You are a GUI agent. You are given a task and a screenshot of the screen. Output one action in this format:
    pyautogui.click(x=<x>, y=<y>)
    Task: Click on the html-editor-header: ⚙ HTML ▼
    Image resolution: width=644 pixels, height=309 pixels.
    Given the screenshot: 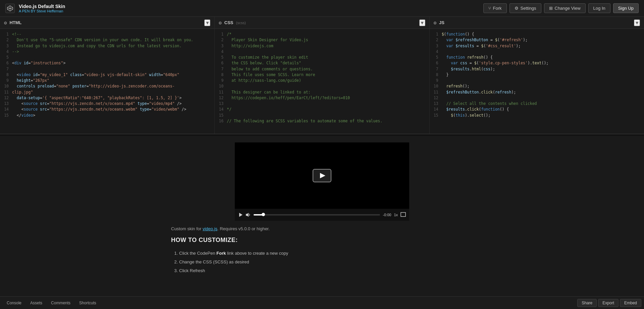 What is the action you would take?
    pyautogui.click(x=107, y=23)
    